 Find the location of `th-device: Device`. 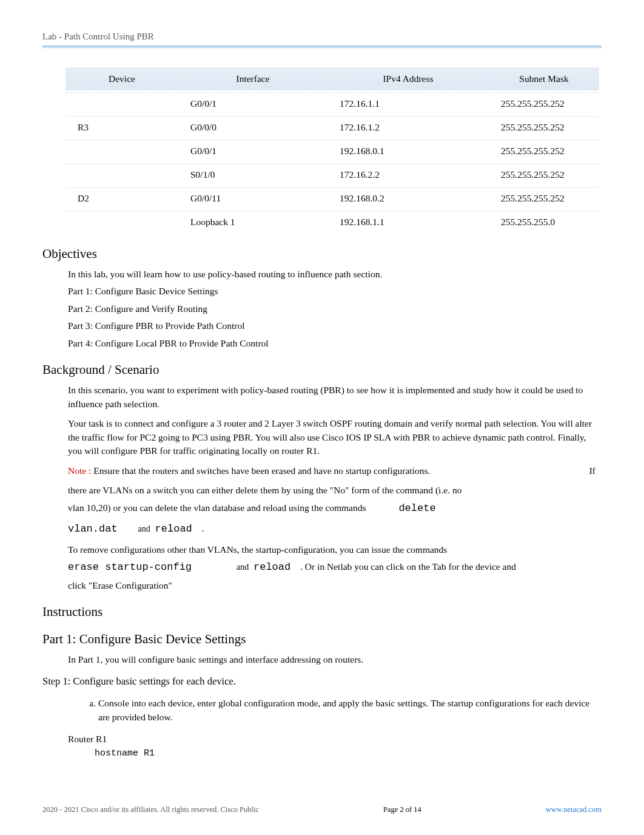

th-device: Device is located at coordinates (122, 79).